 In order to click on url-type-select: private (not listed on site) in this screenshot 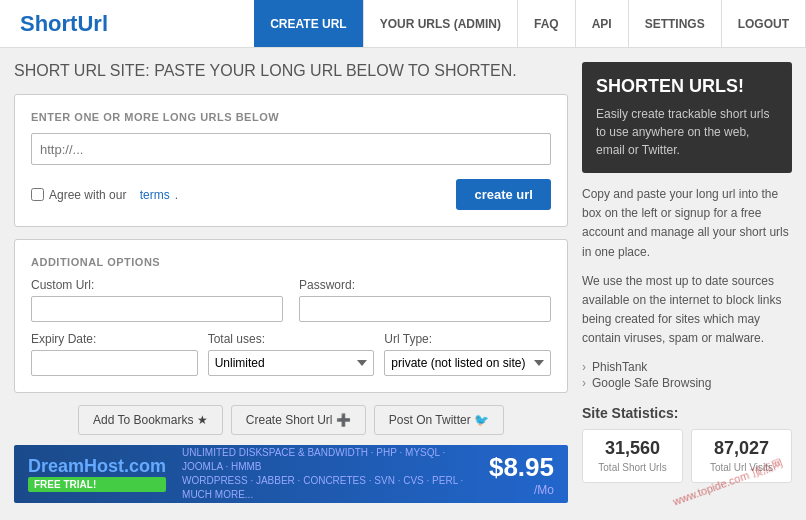, I will do `click(468, 363)`.